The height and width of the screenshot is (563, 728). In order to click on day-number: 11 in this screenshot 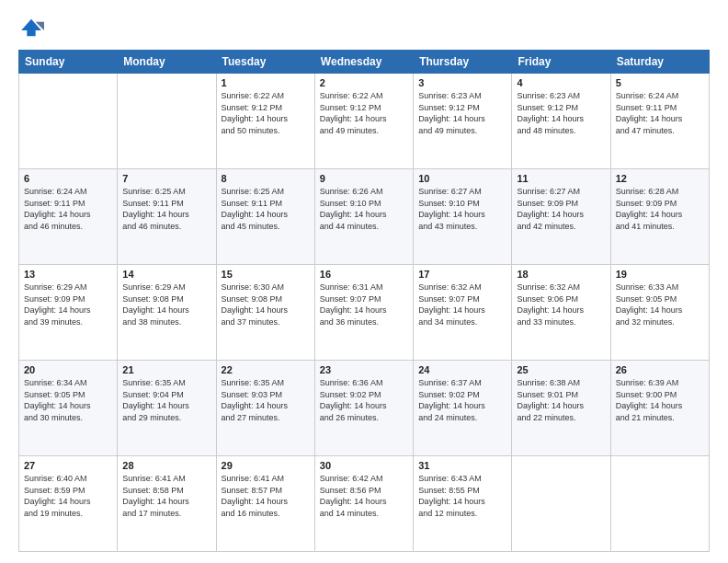, I will do `click(561, 178)`.